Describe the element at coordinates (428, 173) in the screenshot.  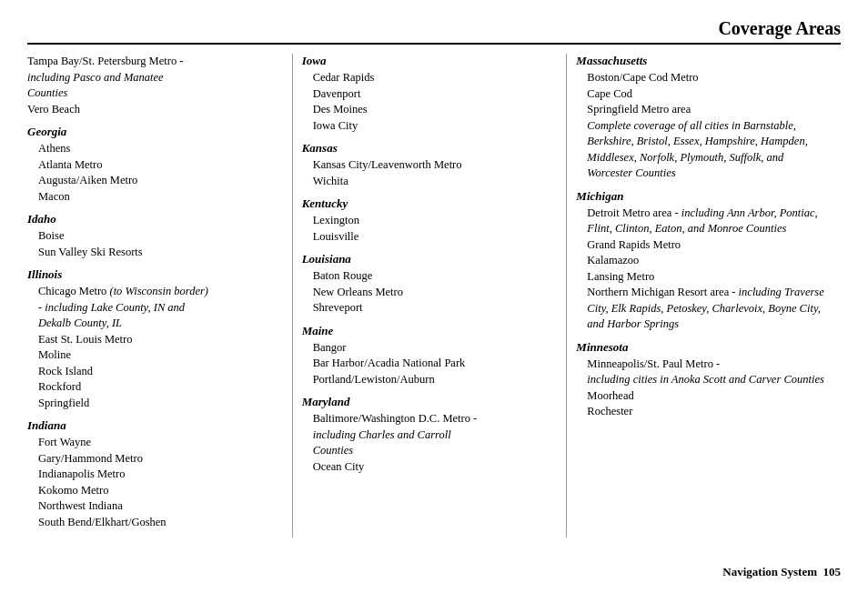
I see `section-items-kansas: Kansas City/Leavenworth Metro Wichita` at that location.